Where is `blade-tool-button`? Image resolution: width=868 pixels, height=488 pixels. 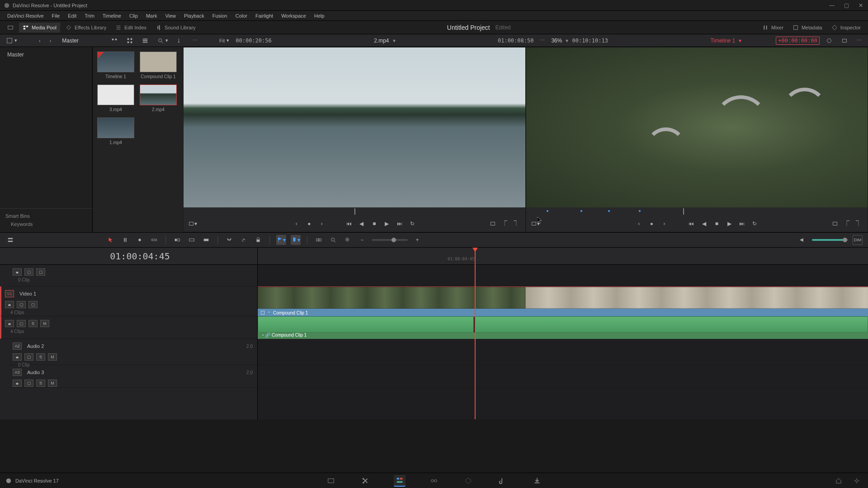
blade-tool-button is located at coordinates (154, 240).